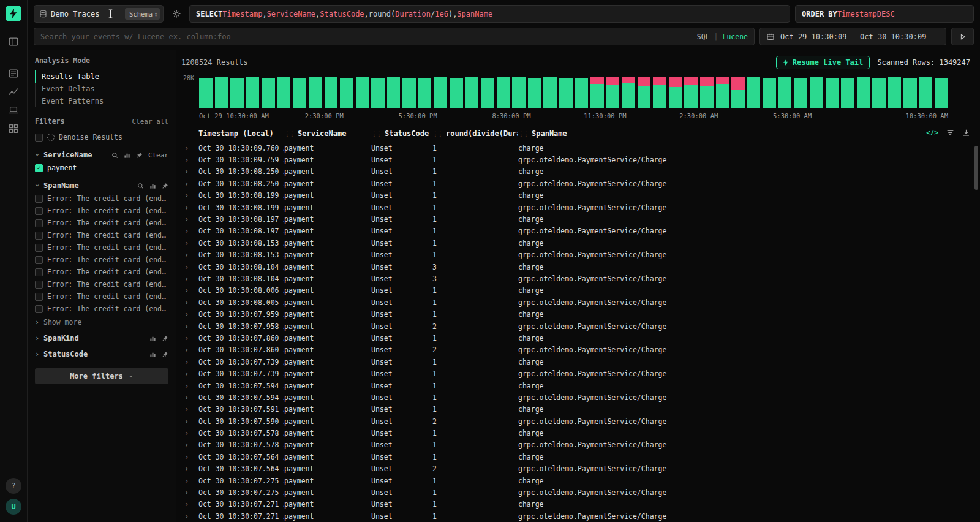 Image resolution: width=980 pixels, height=522 pixels. I want to click on more-filters-button: More filters ›, so click(102, 376).